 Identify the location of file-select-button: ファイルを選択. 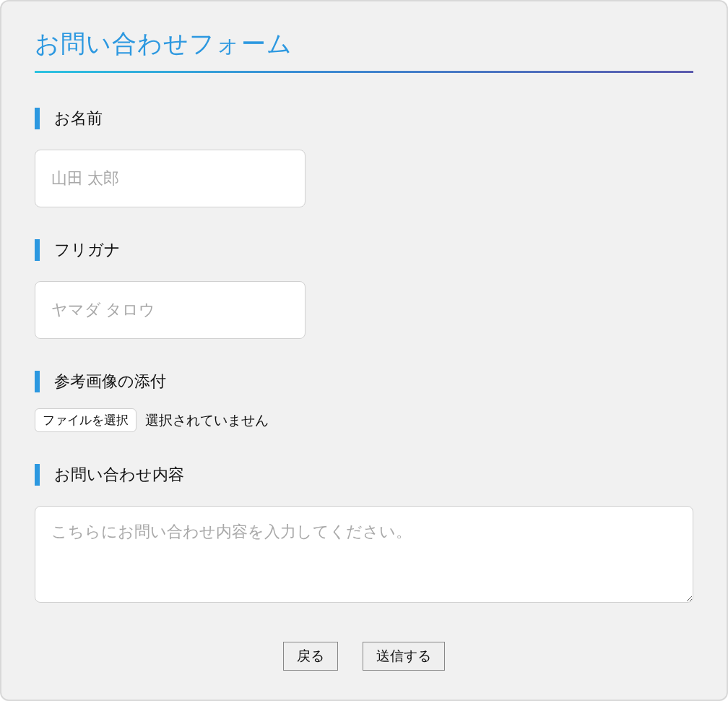
(85, 421).